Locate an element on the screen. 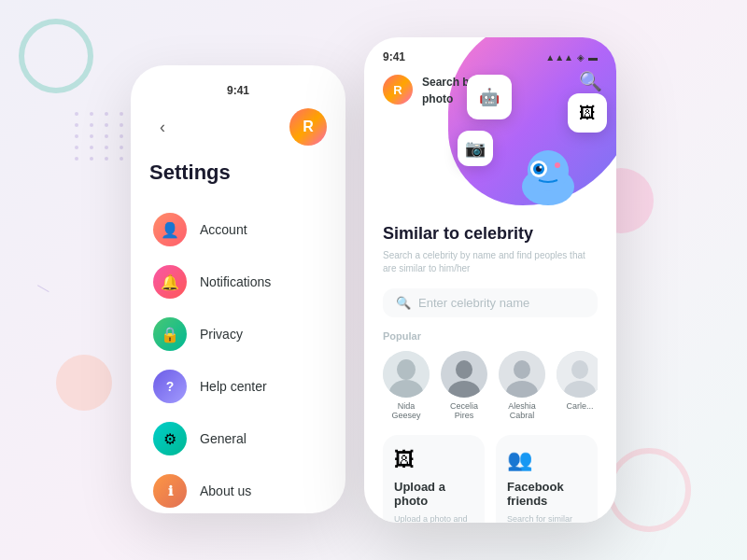 The height and width of the screenshot is (560, 747). notifications-icon: 🔔 is located at coordinates (170, 282).